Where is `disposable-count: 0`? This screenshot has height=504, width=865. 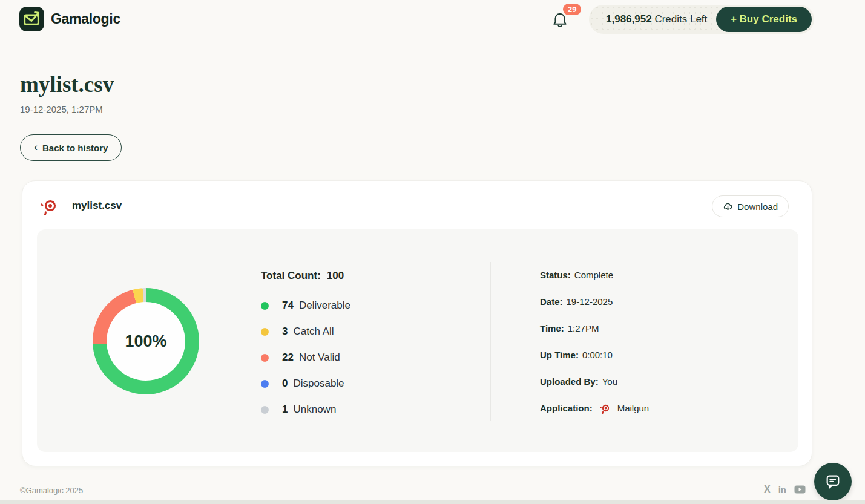
disposable-count: 0 is located at coordinates (284, 384).